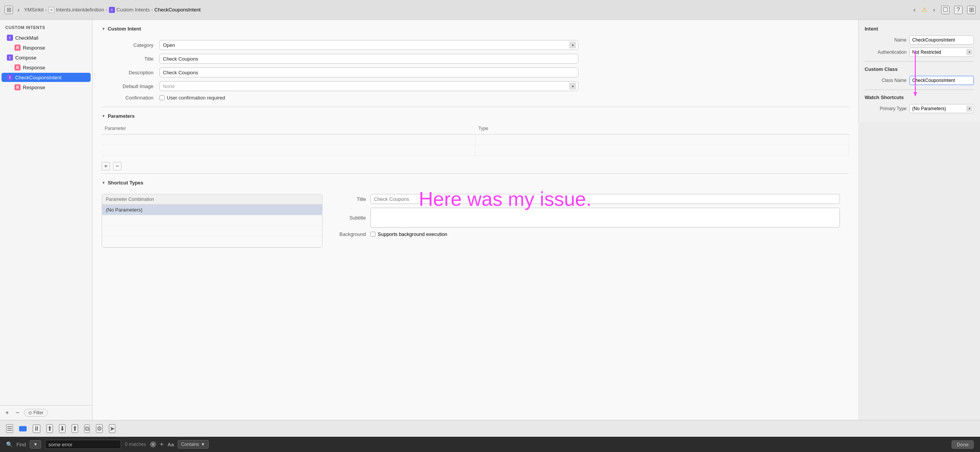 The image size is (980, 452). What do you see at coordinates (46, 26) in the screenshot?
I see `sidebar-header: CUSTOM INTENTS` at bounding box center [46, 26].